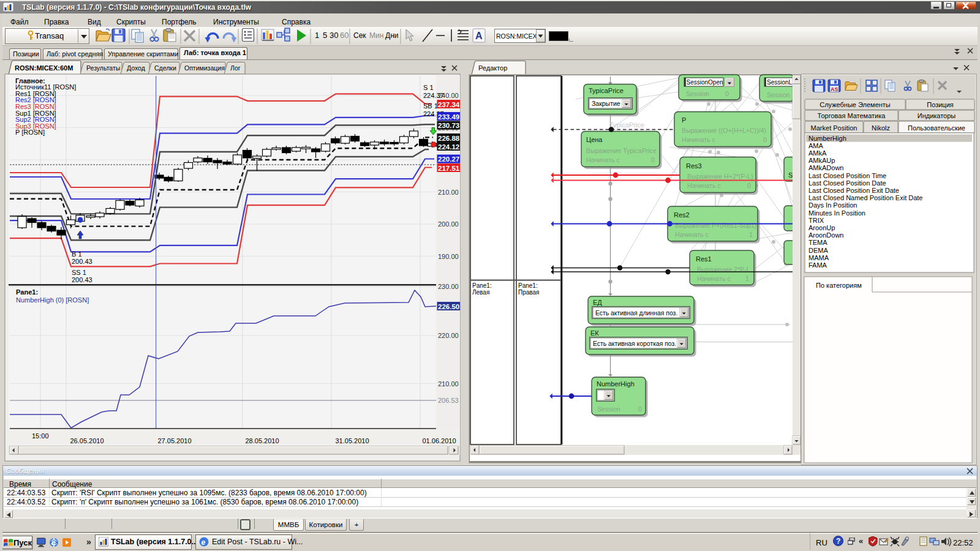  What do you see at coordinates (790, 175) in the screenshot?
I see `svg-text: S` at bounding box center [790, 175].